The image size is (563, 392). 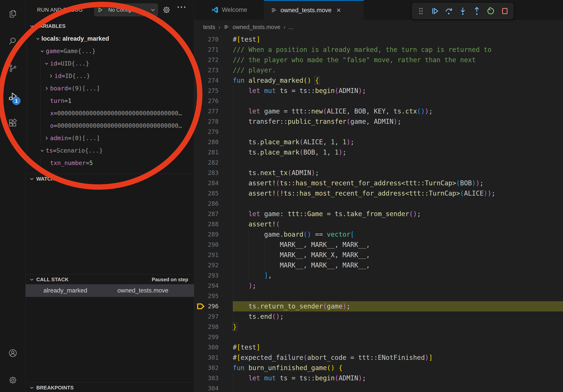 What do you see at coordinates (379, 91) in the screenshot?
I see `code-line: 275 let mut ts = ts::begin(ADMIN);` at bounding box center [379, 91].